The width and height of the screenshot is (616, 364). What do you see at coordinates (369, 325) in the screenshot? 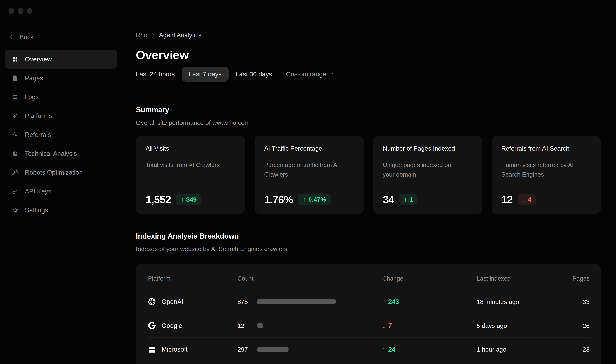
I see `table-row-google: Google 12 ↓ 7 5 days ago 26` at bounding box center [369, 325].